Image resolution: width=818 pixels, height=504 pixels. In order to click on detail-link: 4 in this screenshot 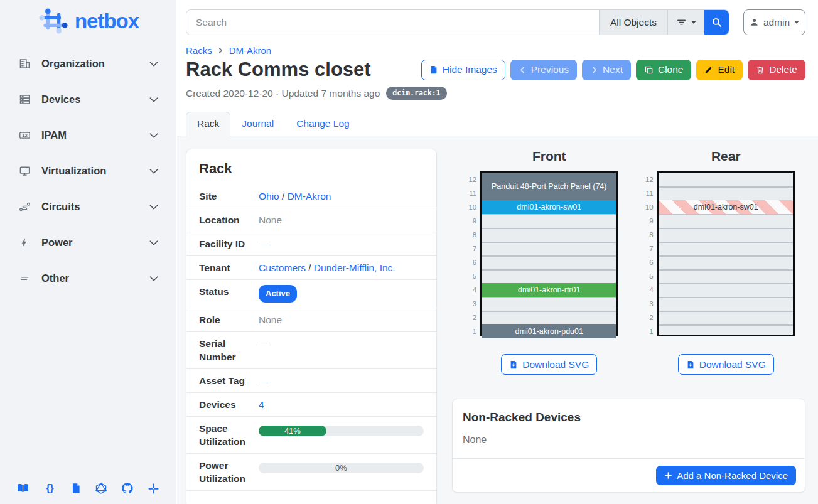, I will do `click(261, 404)`.